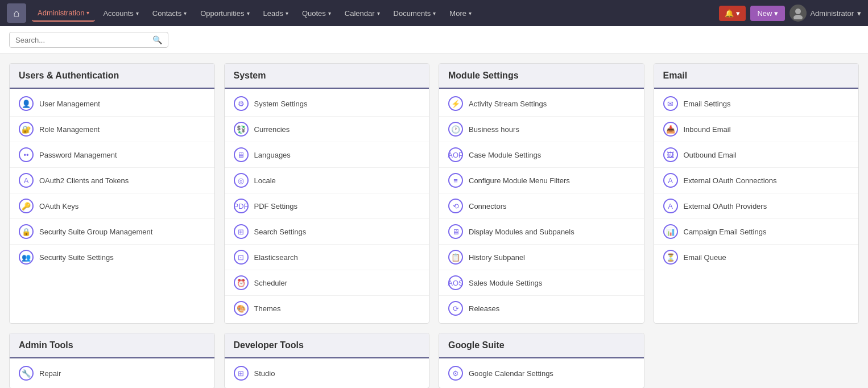 This screenshot has width=868, height=388. What do you see at coordinates (505, 155) in the screenshot?
I see `item-label: Case Module Settings` at bounding box center [505, 155].